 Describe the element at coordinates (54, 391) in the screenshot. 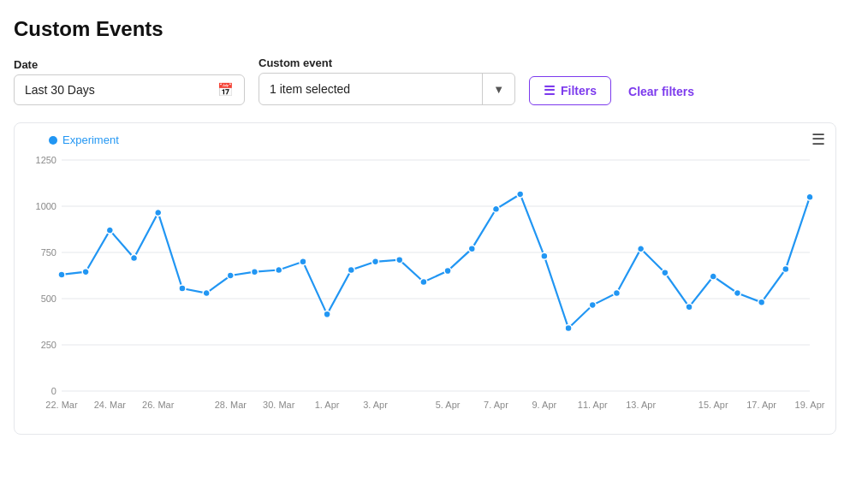

I see `svg-text: 0` at that location.